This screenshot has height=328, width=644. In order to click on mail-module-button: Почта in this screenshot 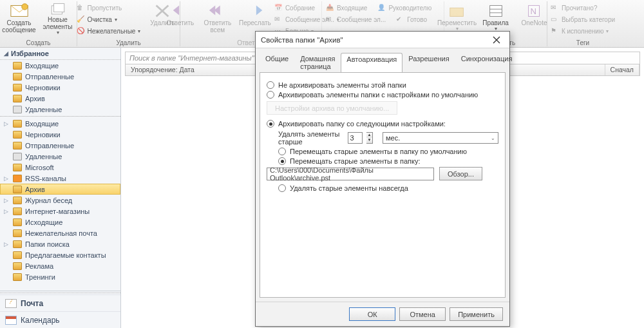, I will do `click(61, 303)`.